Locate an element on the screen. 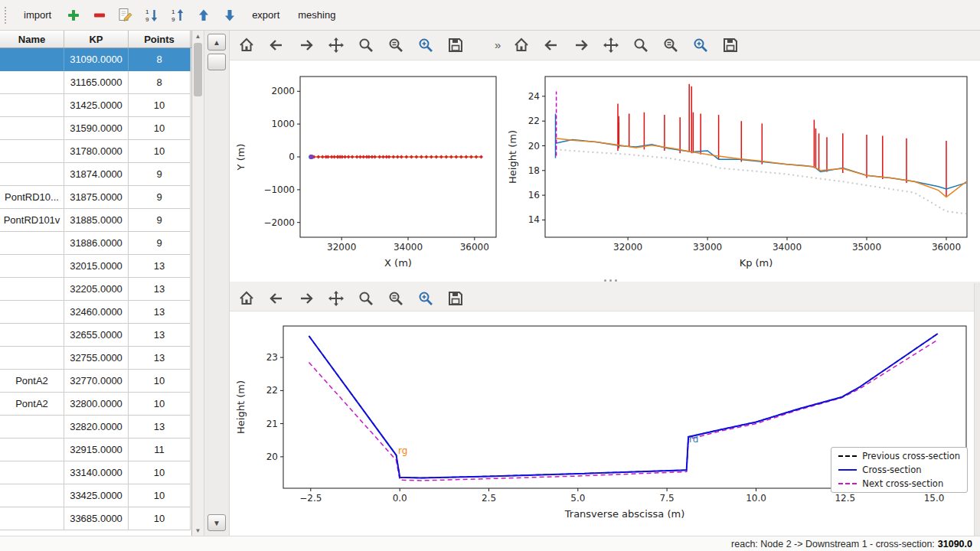  cell-kp: 33425.0000 is located at coordinates (96, 496).